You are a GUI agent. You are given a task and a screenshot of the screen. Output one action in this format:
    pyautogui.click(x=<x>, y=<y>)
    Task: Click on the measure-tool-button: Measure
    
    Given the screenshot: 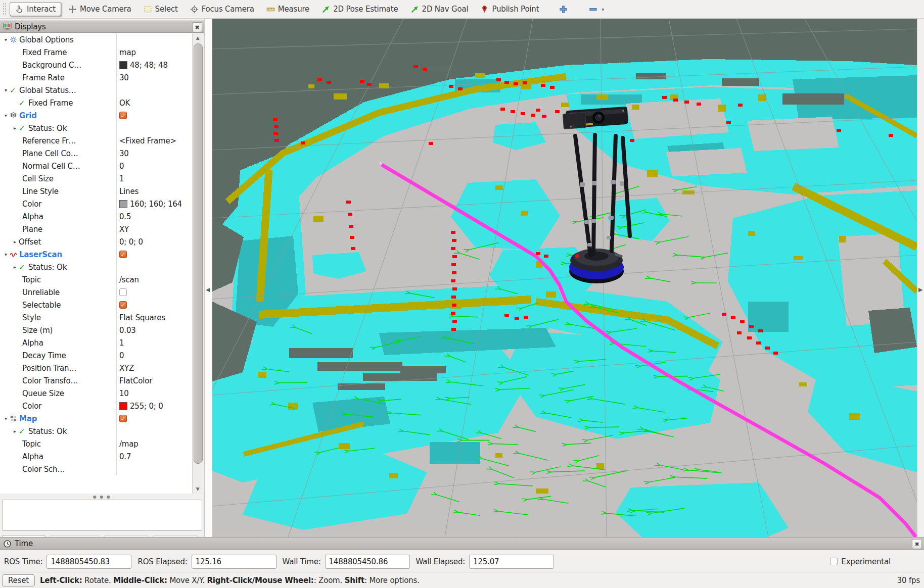 What is the action you would take?
    pyautogui.click(x=288, y=9)
    